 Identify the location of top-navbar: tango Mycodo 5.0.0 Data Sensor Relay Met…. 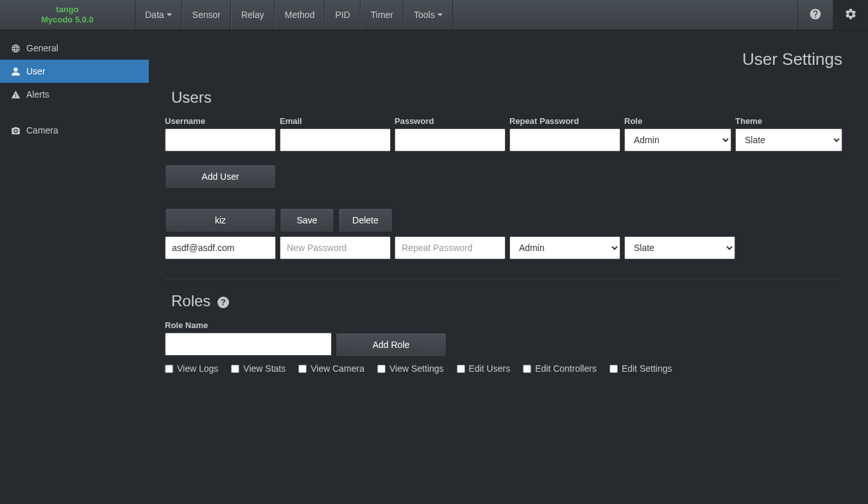
(434, 15).